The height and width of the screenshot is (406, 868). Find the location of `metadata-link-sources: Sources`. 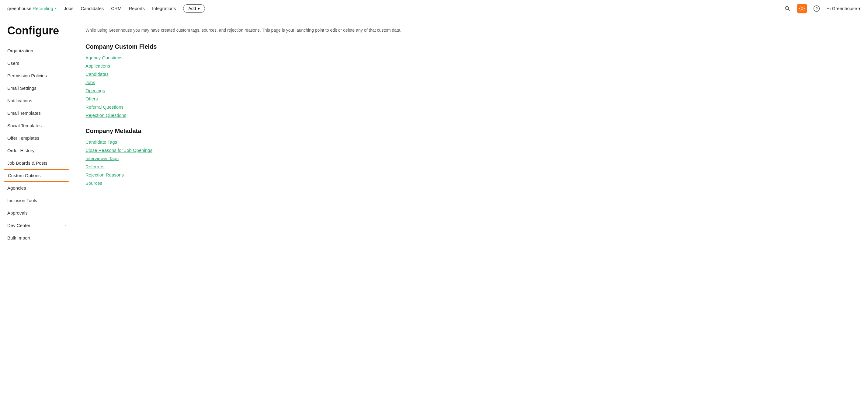

metadata-link-sources: Sources is located at coordinates (94, 183).